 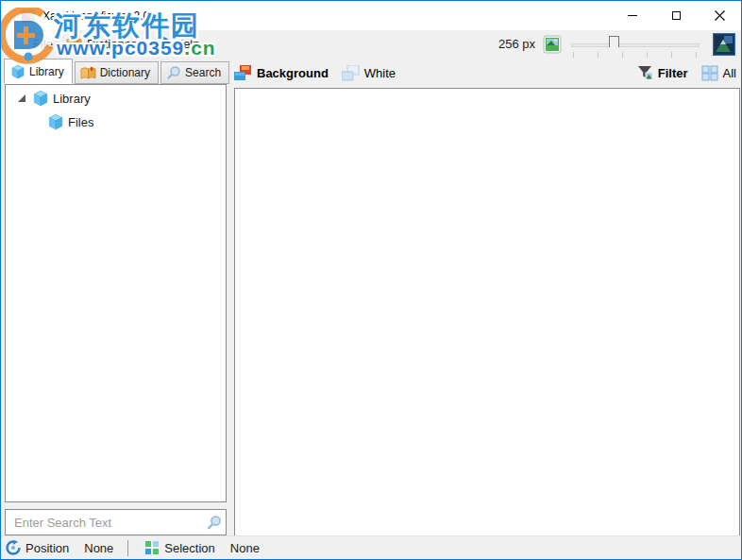 I want to click on all-grid-icon, so click(x=710, y=74).